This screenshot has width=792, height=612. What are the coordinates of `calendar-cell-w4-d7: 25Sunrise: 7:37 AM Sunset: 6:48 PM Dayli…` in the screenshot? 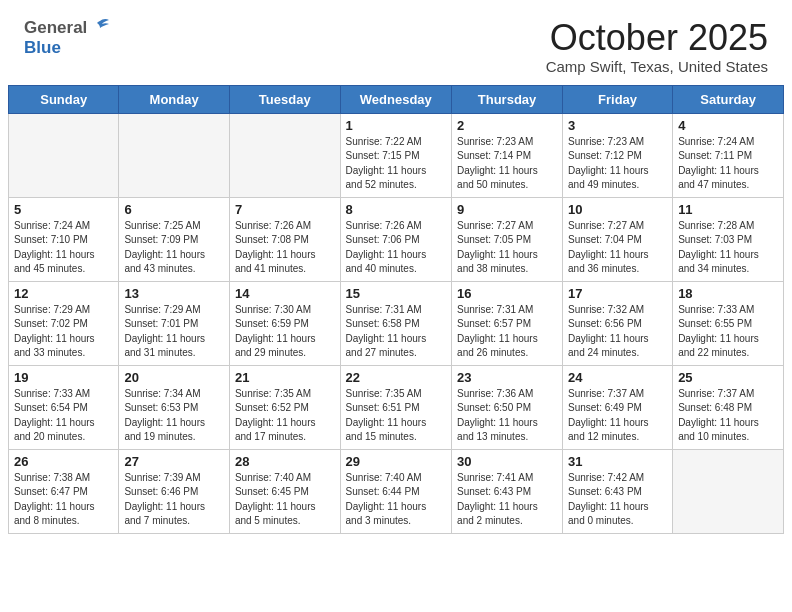 It's located at (728, 407).